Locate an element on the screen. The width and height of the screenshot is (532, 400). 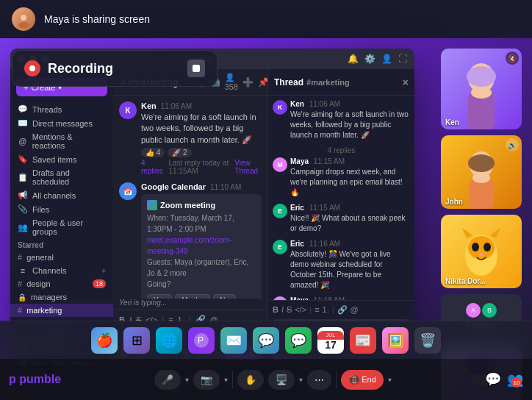
bell-icon: 🔔 is located at coordinates (353, 59).